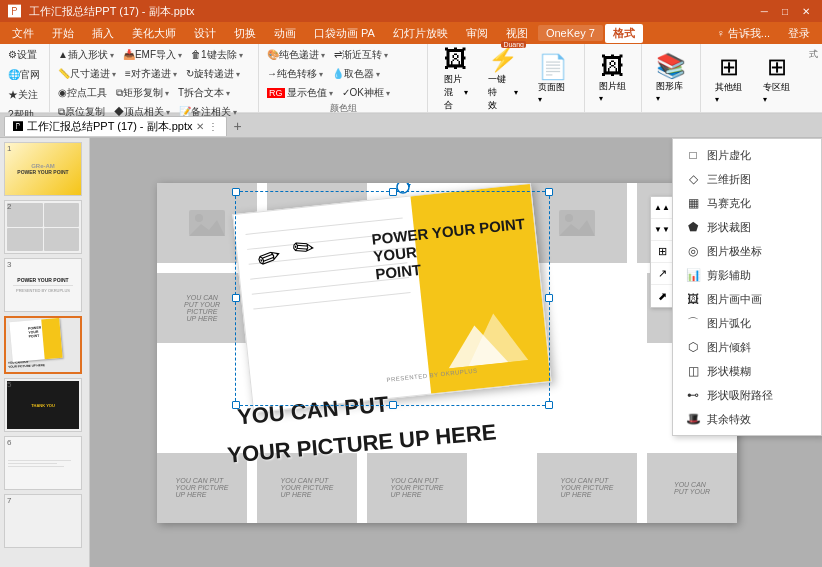 The image size is (822, 567). Describe the element at coordinates (22, 55) in the screenshot. I see `settings-btn: ⚙设置` at that location.